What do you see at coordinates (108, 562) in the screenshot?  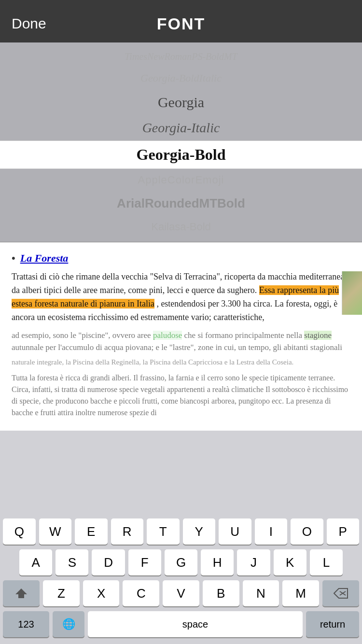 I see `key-D: D` at bounding box center [108, 562].